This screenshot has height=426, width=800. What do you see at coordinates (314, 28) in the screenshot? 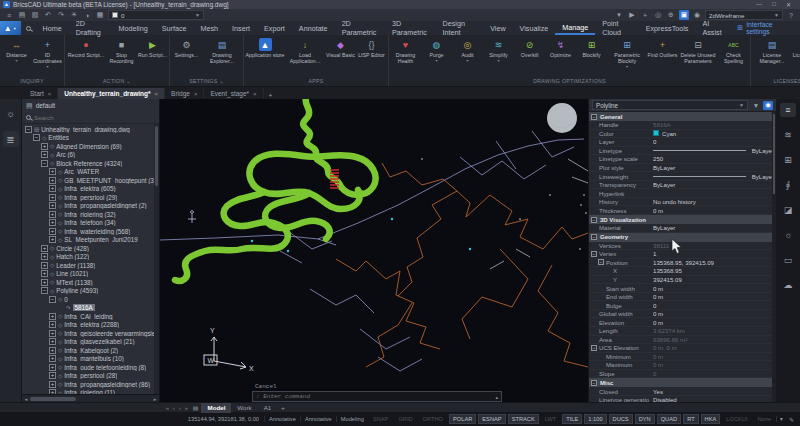
I see `menu-tab-annotate: Annotate` at bounding box center [314, 28].